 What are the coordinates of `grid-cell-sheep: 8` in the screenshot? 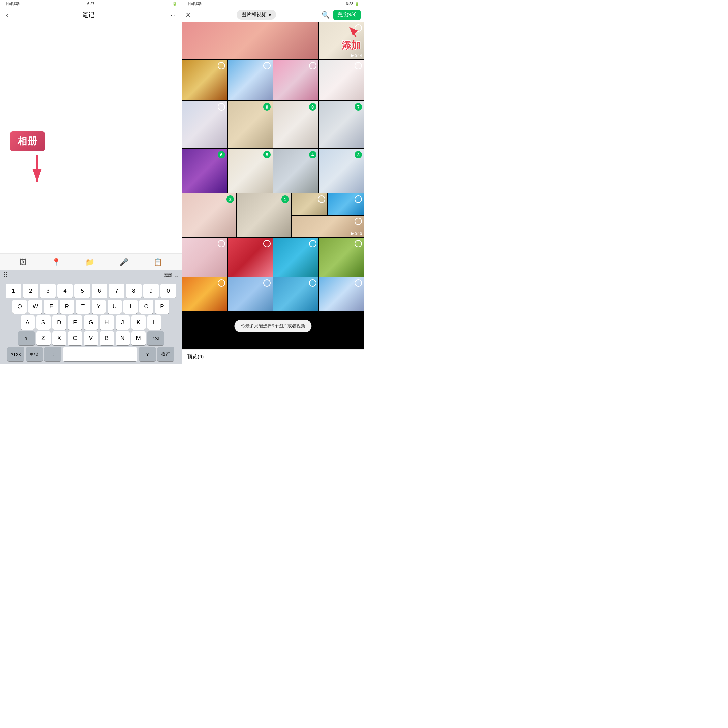 It's located at (296, 125).